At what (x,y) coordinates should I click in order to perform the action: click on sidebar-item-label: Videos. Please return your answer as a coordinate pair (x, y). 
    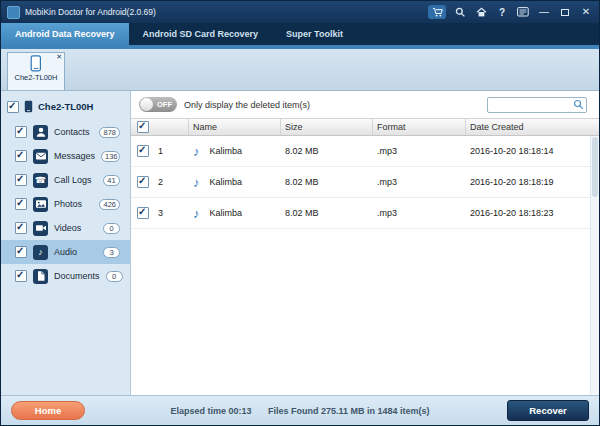
    Looking at the image, I should click on (68, 228).